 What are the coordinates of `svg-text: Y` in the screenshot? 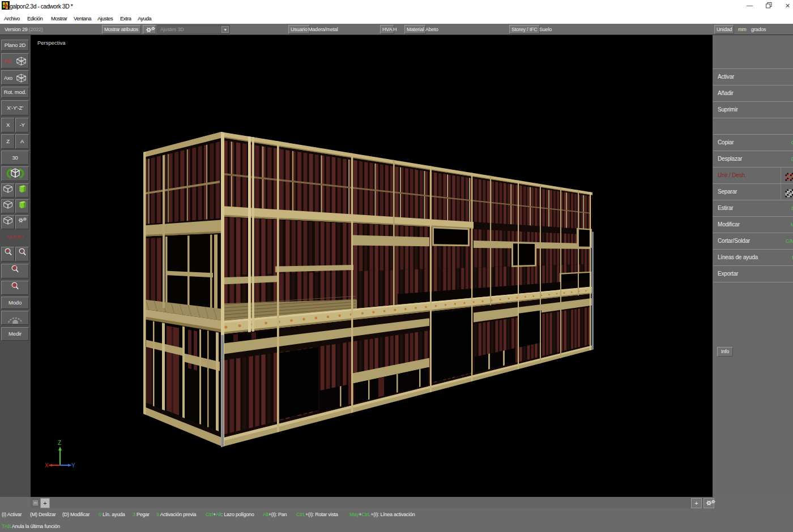 It's located at (74, 465).